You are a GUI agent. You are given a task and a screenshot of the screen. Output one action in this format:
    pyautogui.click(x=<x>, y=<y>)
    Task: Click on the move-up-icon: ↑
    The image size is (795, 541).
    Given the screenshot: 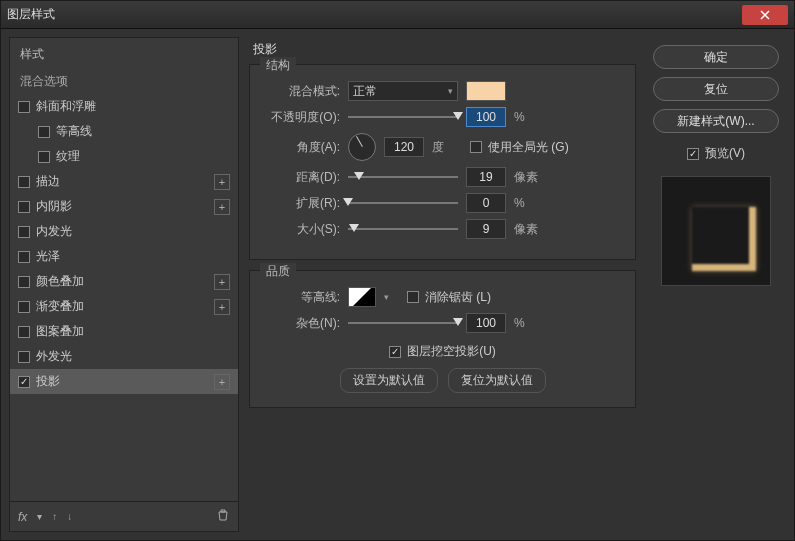 What is the action you would take?
    pyautogui.click(x=54, y=516)
    